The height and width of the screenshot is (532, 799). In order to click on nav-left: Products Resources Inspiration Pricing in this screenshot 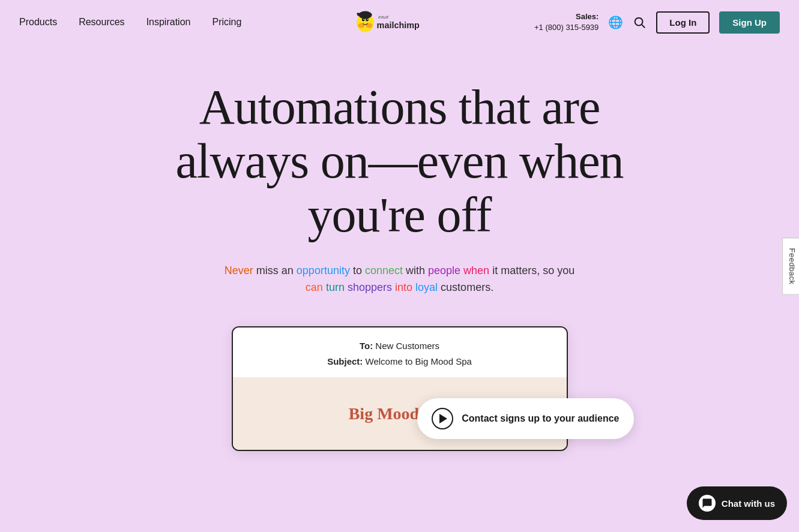, I will do `click(130, 22)`.